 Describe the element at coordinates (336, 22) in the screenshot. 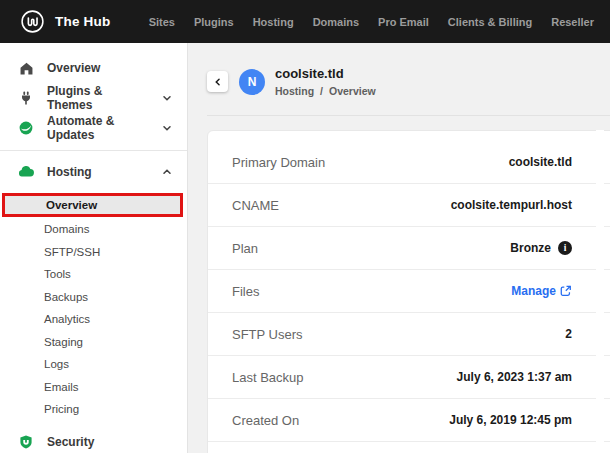

I see `topnav-domains: Domains` at that location.